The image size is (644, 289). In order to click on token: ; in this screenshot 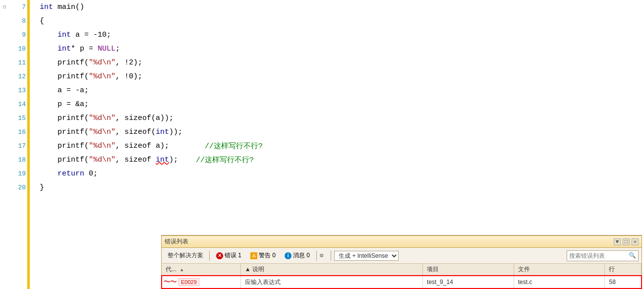, I will do `click(118, 49)`.